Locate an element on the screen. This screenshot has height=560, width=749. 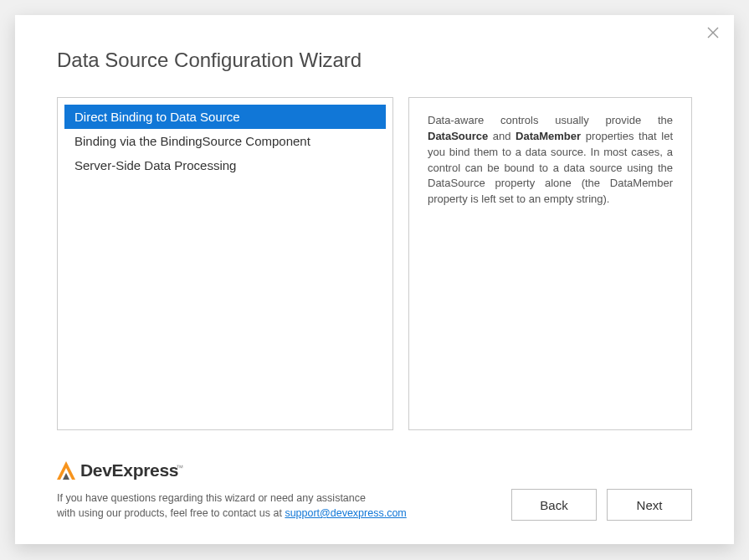
brand-name: DevExpress™ is located at coordinates (132, 470).